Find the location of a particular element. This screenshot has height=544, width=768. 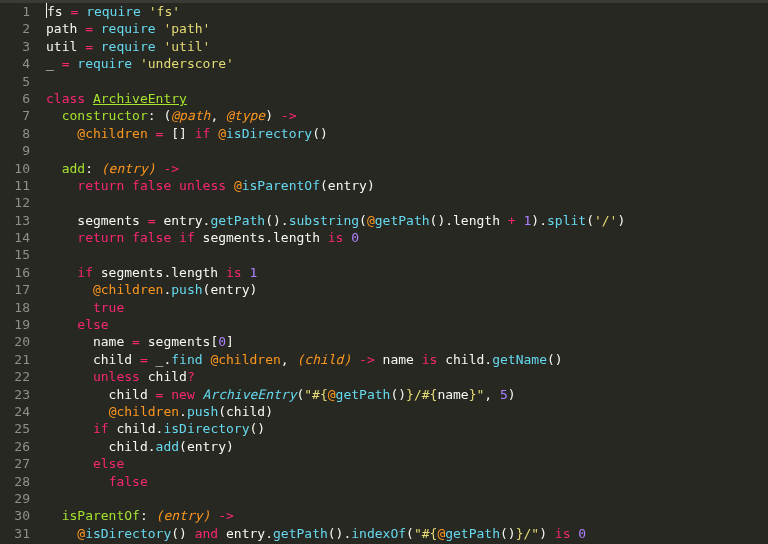

token-pln: entry. is located at coordinates (246, 534).